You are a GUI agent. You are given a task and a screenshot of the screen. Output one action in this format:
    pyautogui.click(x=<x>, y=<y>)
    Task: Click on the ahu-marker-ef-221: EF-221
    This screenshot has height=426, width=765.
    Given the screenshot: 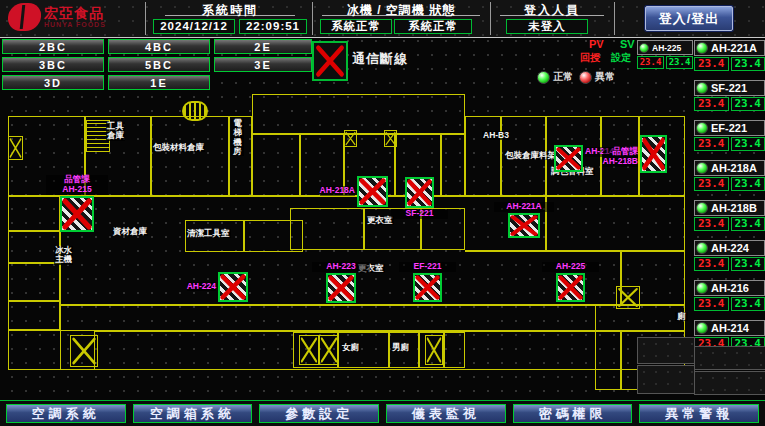 What is the action you would take?
    pyautogui.click(x=428, y=288)
    